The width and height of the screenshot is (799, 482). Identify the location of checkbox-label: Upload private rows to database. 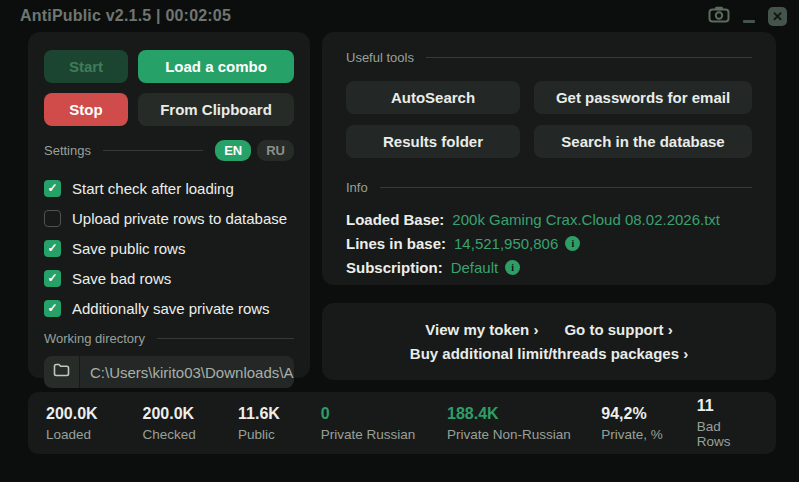
(180, 218).